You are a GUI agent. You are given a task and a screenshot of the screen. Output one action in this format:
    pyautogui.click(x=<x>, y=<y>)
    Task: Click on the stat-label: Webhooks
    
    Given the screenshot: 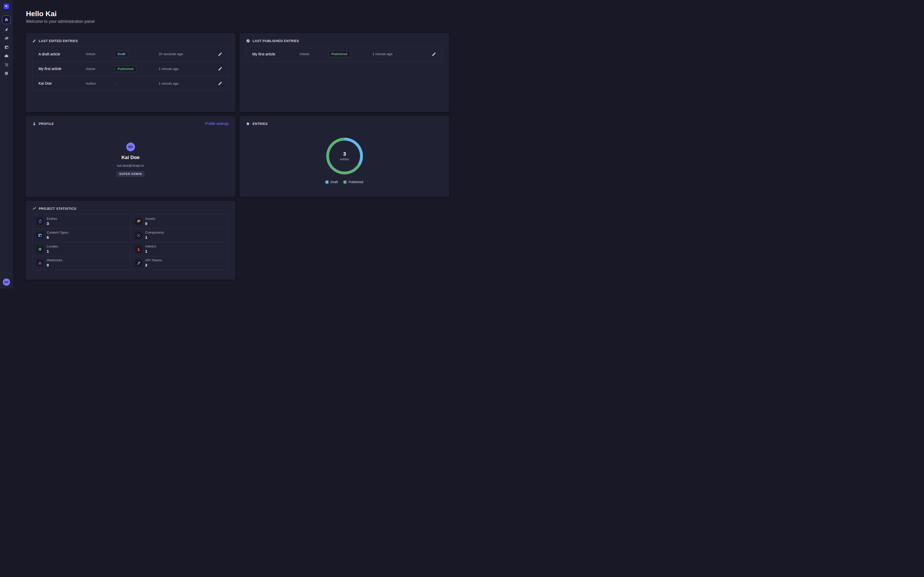 What is the action you would take?
    pyautogui.click(x=54, y=260)
    